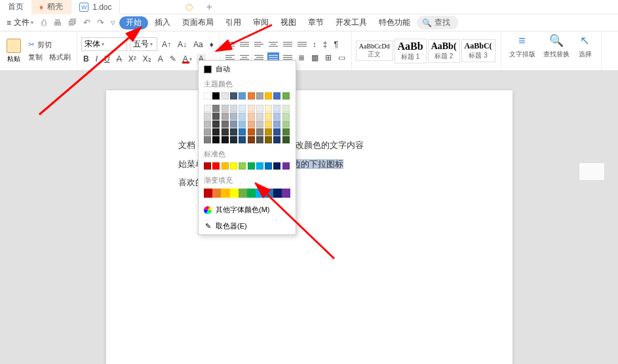 The height and width of the screenshot is (364, 618). I want to click on font-color-button: A▾, so click(187, 59).